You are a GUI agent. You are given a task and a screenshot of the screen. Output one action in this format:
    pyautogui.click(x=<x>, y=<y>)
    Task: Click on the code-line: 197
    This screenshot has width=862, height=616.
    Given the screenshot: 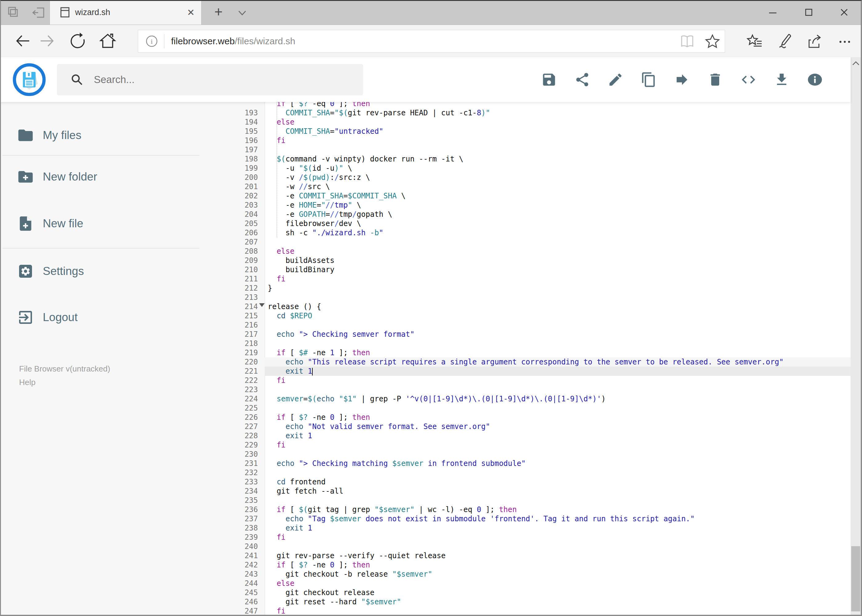 What is the action you would take?
    pyautogui.click(x=541, y=150)
    